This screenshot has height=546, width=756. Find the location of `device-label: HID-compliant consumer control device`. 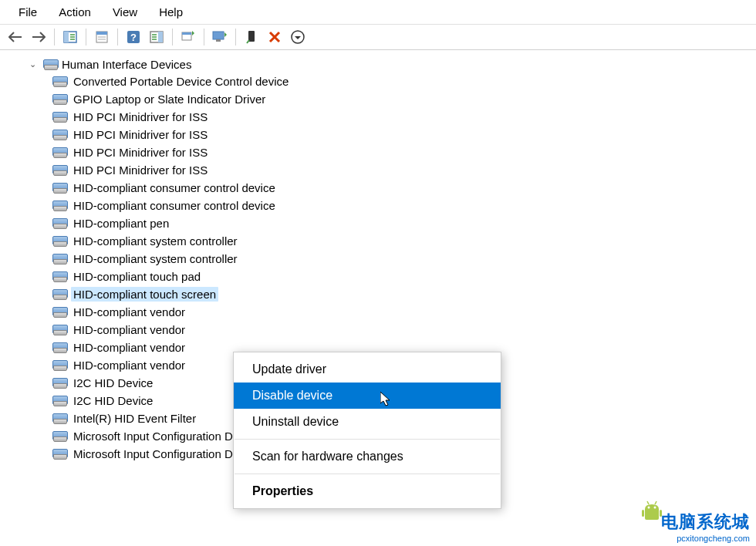

device-label: HID-compliant consumer control device is located at coordinates (174, 188).